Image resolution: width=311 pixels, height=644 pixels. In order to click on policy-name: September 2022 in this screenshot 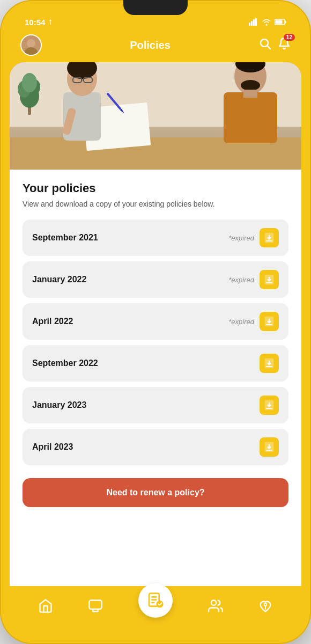, I will do `click(65, 363)`.